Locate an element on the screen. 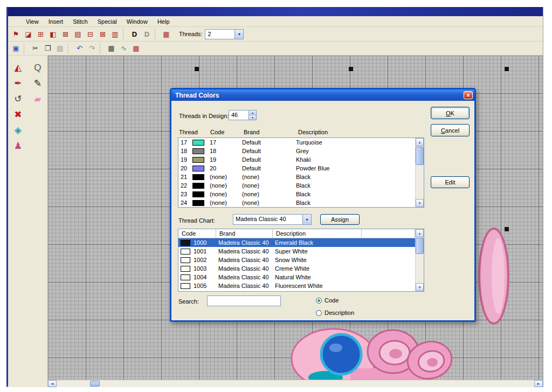 The image size is (552, 392). copy-icon: ❐ is located at coordinates (47, 49).